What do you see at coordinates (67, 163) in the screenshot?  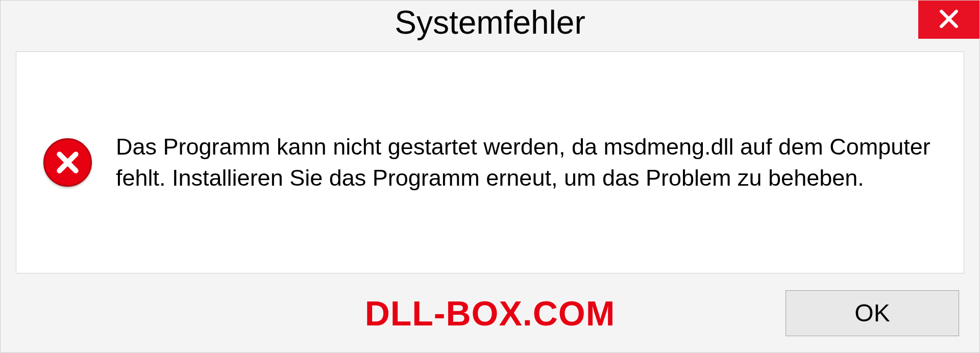 I see `error-icon` at bounding box center [67, 163].